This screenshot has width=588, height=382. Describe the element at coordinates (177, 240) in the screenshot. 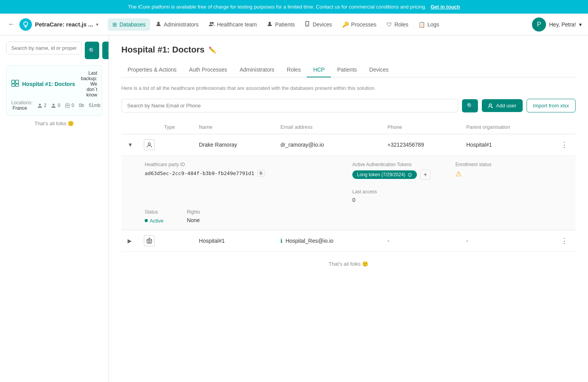

I see `row2-type-cell` at that location.